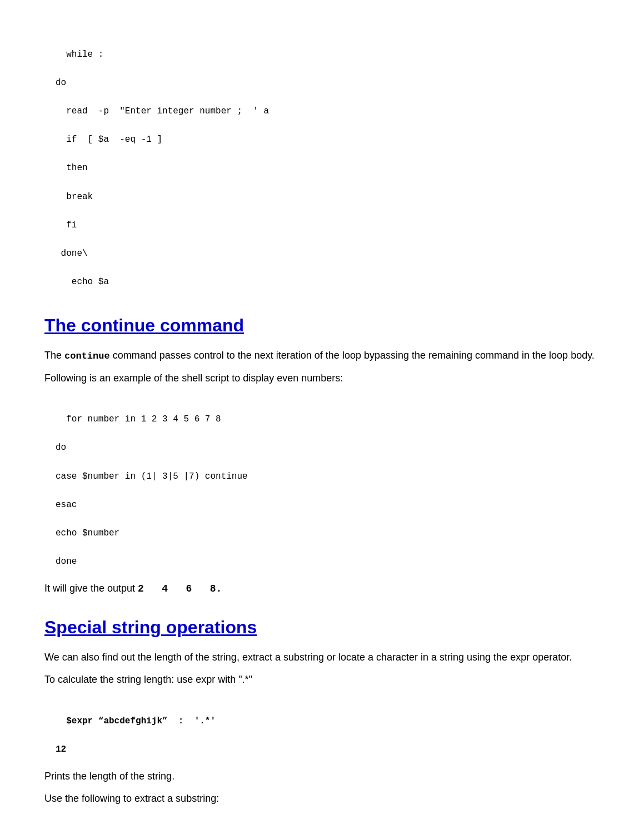 Image resolution: width=644 pixels, height=834 pixels. Describe the element at coordinates (84, 54) in the screenshot. I see `top-code-line-1: while :` at that location.